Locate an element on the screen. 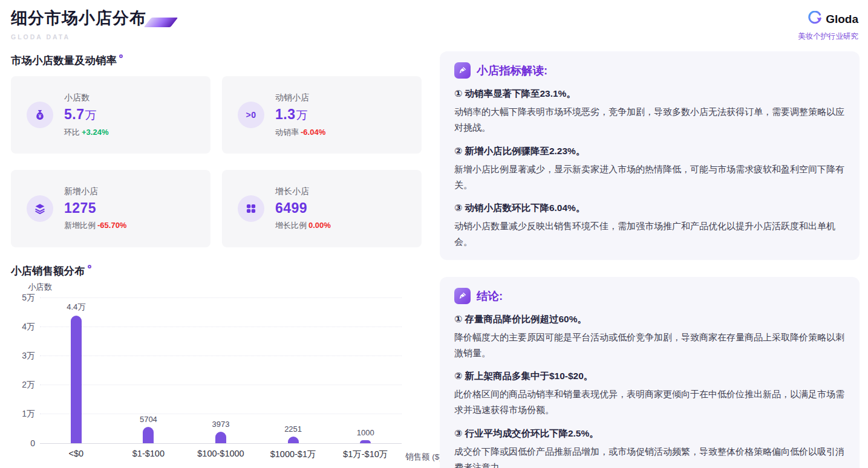 The width and height of the screenshot is (868, 468). chart-bar-value-label: 3973 is located at coordinates (221, 424).